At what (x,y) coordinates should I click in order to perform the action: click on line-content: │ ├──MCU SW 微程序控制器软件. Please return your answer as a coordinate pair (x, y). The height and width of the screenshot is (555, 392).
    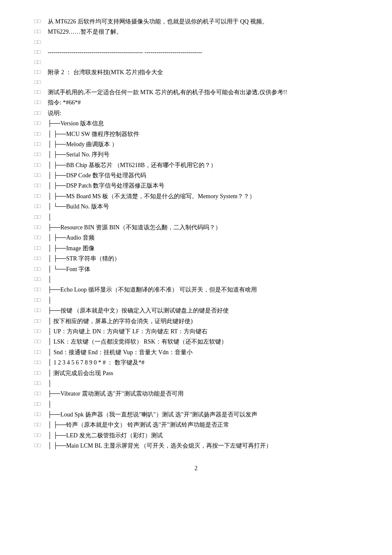
    Looking at the image, I should click on (203, 134).